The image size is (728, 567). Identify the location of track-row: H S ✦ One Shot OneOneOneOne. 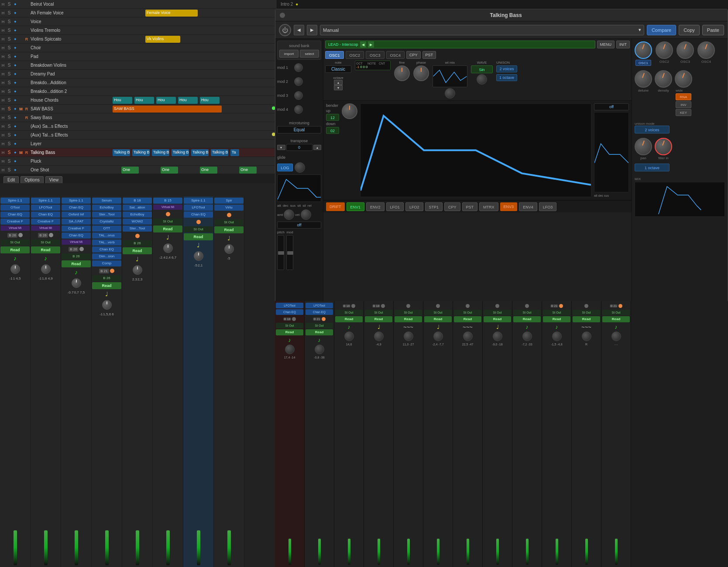
(139, 170).